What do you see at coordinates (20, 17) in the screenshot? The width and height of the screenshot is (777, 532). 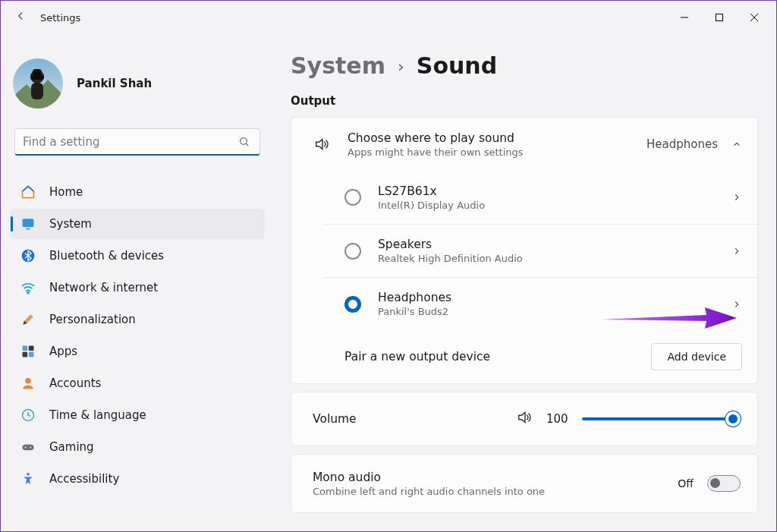 I see `back-button` at bounding box center [20, 17].